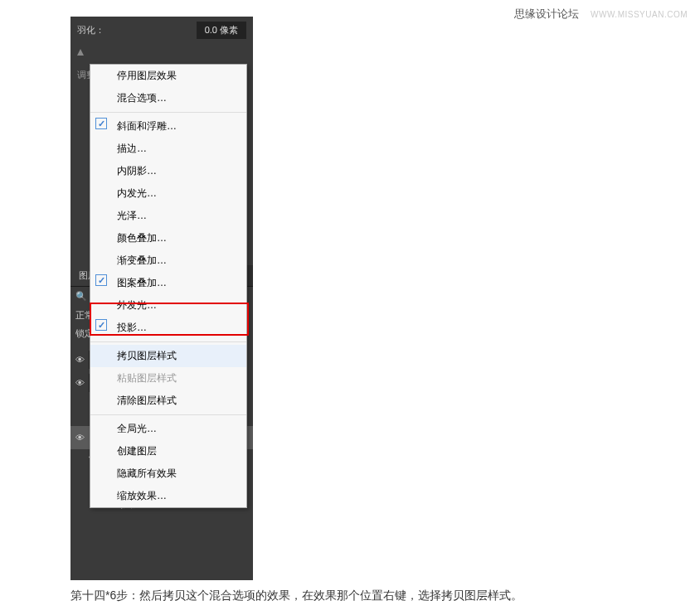 The height and width of the screenshot is (615, 700). What do you see at coordinates (168, 171) in the screenshot?
I see `menu-inner-shadow: 内阴影…` at bounding box center [168, 171].